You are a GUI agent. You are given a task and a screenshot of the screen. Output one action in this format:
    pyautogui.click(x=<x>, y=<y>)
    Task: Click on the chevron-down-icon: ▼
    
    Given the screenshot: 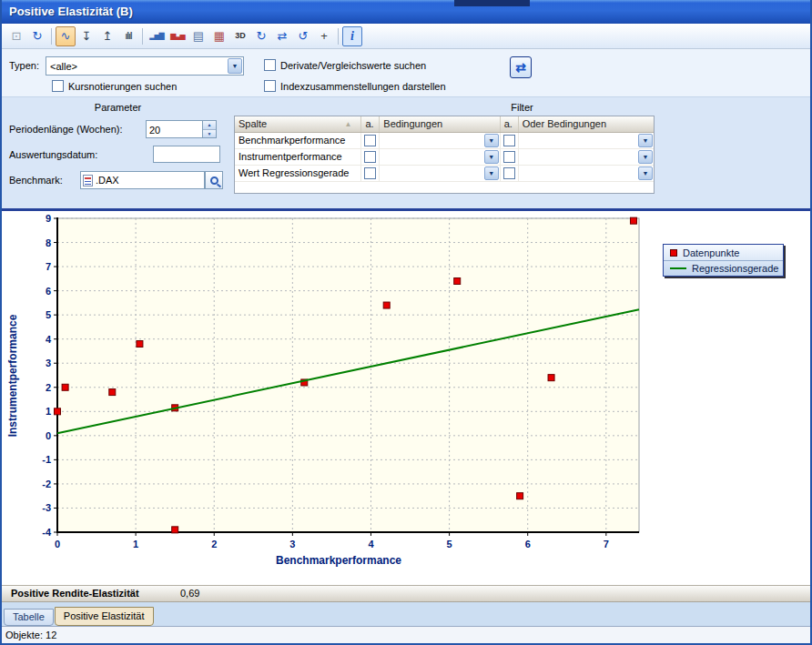 What is the action you would take?
    pyautogui.click(x=235, y=66)
    